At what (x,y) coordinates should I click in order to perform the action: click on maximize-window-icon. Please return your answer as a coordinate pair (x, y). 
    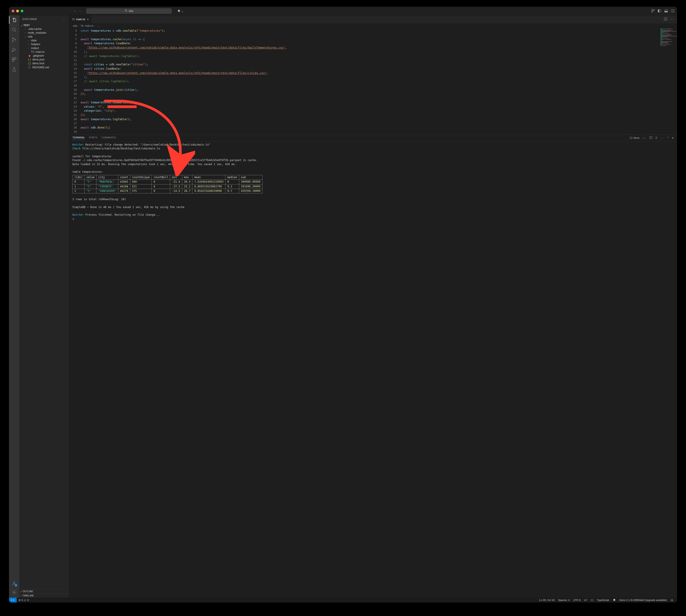
    Looking at the image, I should click on (22, 11).